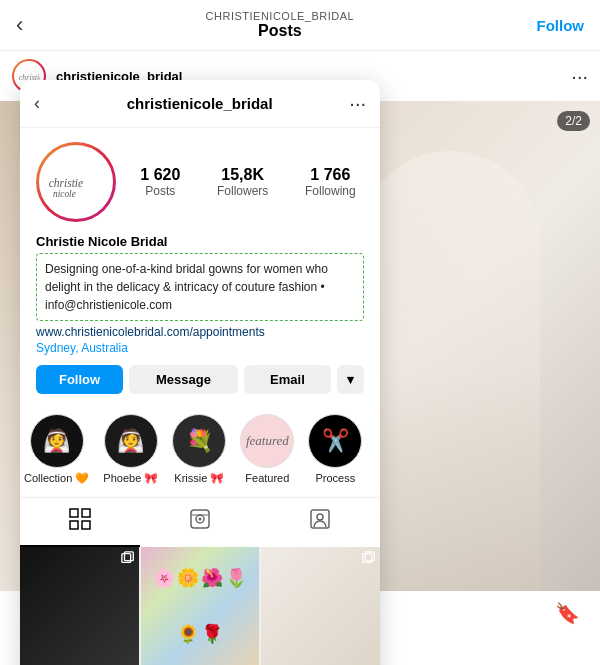  I want to click on bg-follow-button: Follow, so click(560, 26).